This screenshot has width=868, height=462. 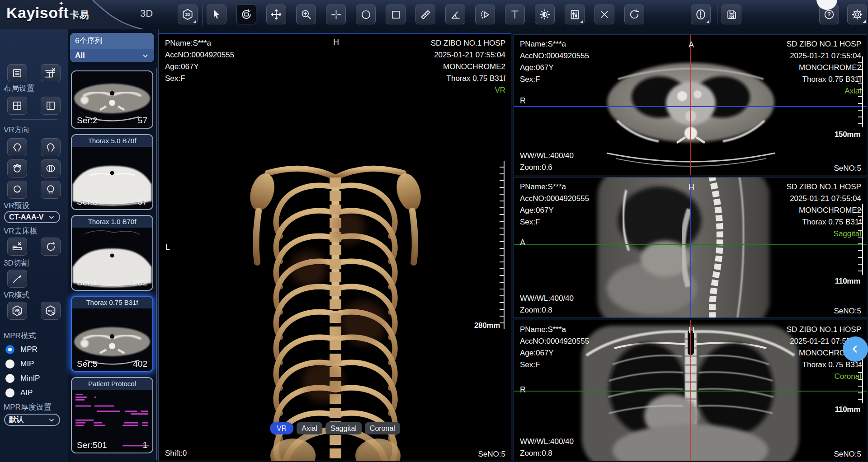 What do you see at coordinates (848, 410) in the screenshot?
I see `scale-label: 110mm` at bounding box center [848, 410].